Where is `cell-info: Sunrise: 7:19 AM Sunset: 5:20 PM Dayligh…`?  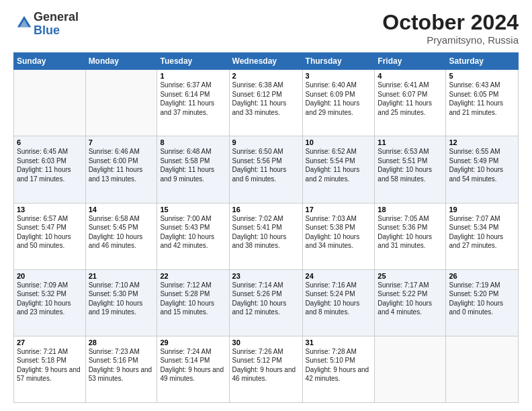
cell-info: Sunrise: 7:19 AM Sunset: 5:20 PM Dayligh… is located at coordinates (482, 299).